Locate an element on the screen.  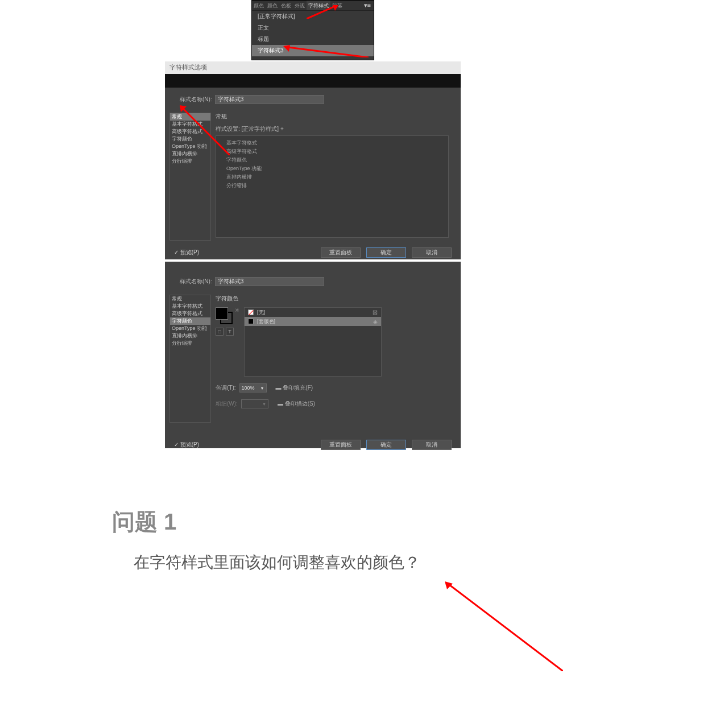
question-title: 问题 1 is located at coordinates (266, 522).